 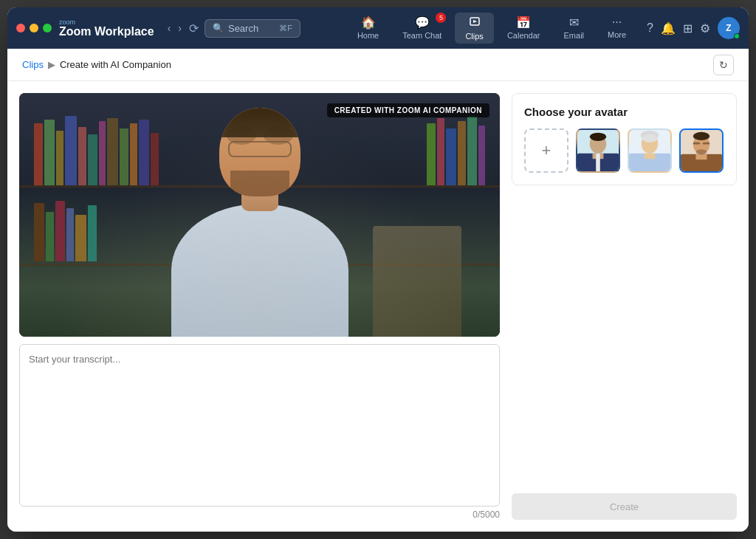 I want to click on right-icons: ? 🔔 ⊞ ⚙ Z, so click(x=693, y=28).